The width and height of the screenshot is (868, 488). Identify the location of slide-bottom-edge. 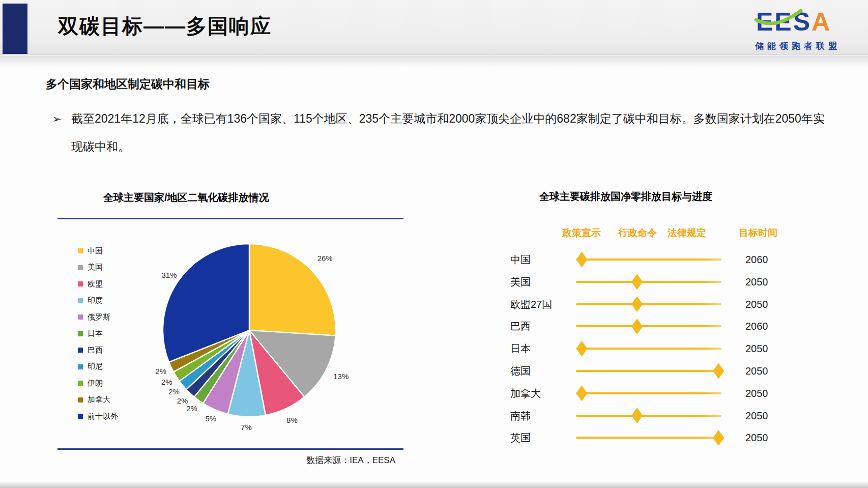
(434, 484).